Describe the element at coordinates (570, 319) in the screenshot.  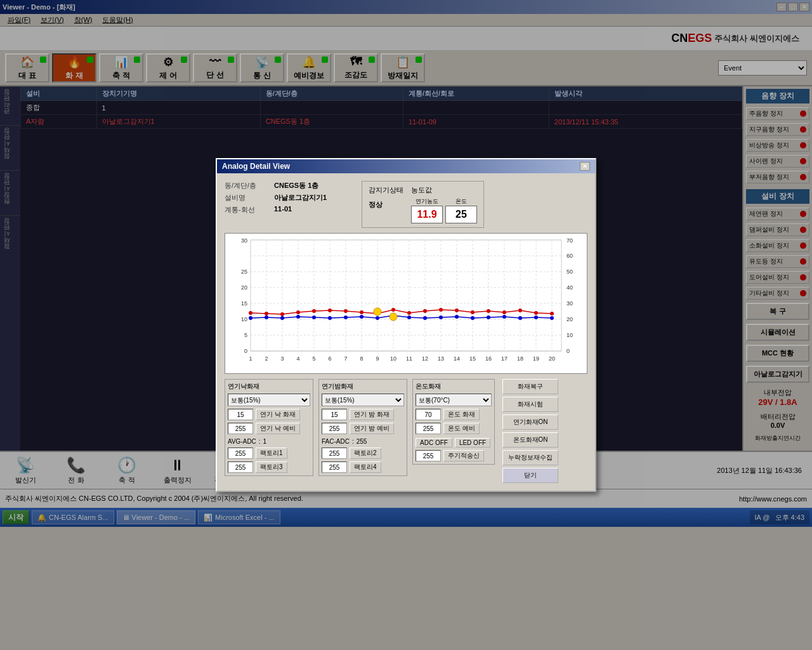
I see `svg-text: 20` at that location.